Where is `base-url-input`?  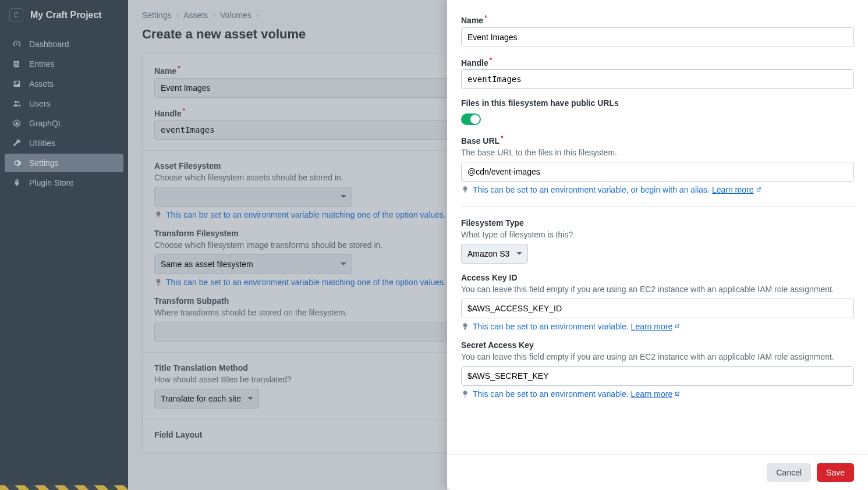
base-url-input is located at coordinates (658, 172).